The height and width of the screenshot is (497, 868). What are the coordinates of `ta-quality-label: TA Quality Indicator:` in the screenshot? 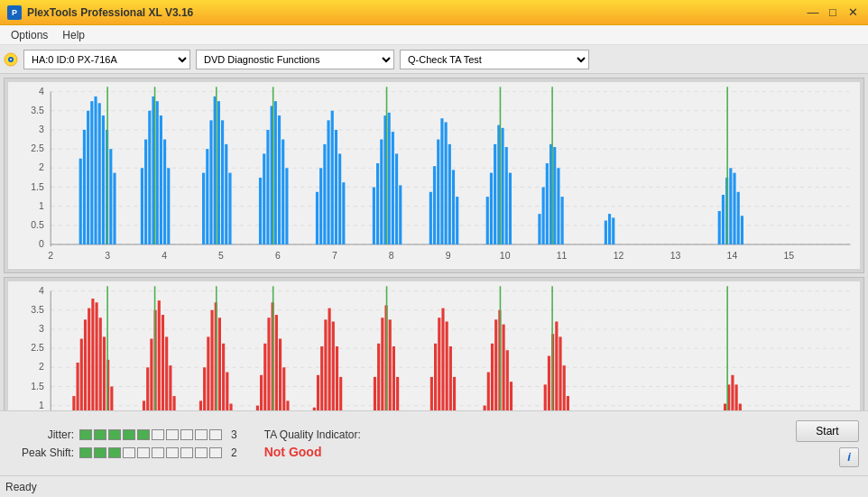 It's located at (312, 435).